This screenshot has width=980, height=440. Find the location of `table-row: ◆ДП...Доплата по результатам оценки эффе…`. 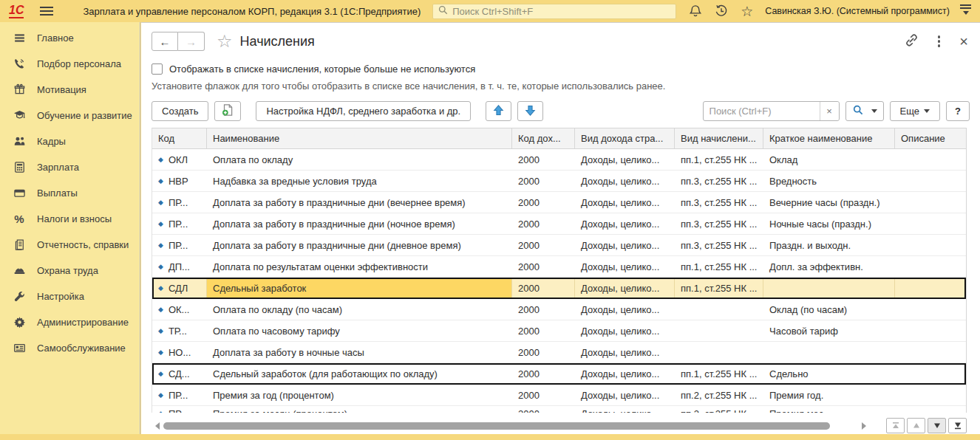

table-row: ◆ДП...Доплата по результатам оценки эффе… is located at coordinates (559, 267).